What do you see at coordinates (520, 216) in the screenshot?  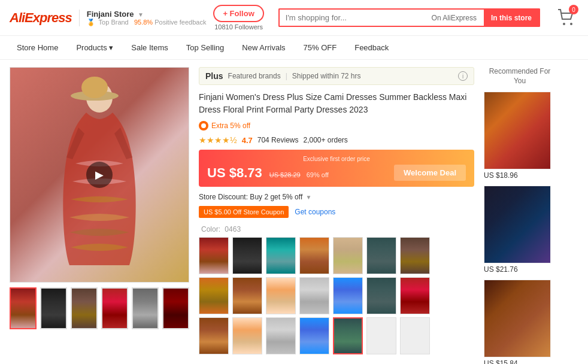 I see `recommendations: Recommended For You US $18.96 US $21.76 …` at bounding box center [520, 216].